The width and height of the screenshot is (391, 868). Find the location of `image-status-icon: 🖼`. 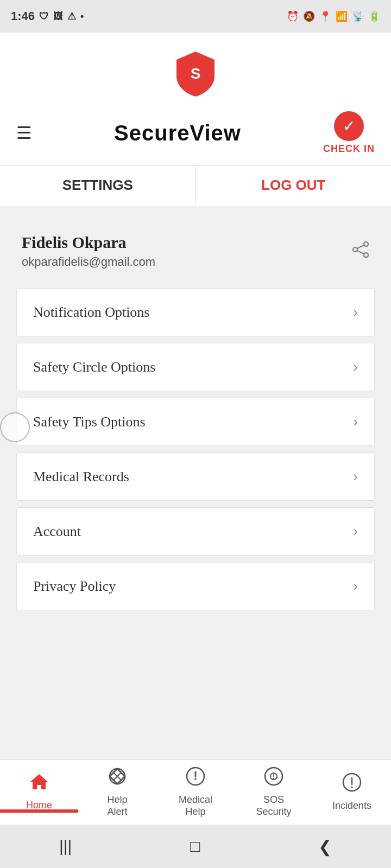

image-status-icon: 🖼 is located at coordinates (58, 16).